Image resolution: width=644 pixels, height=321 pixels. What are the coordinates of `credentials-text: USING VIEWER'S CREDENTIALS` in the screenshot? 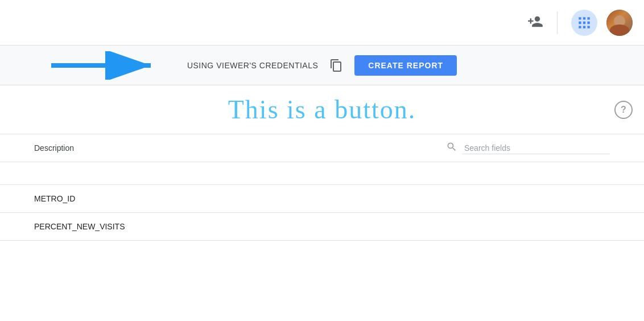 It's located at (253, 65).